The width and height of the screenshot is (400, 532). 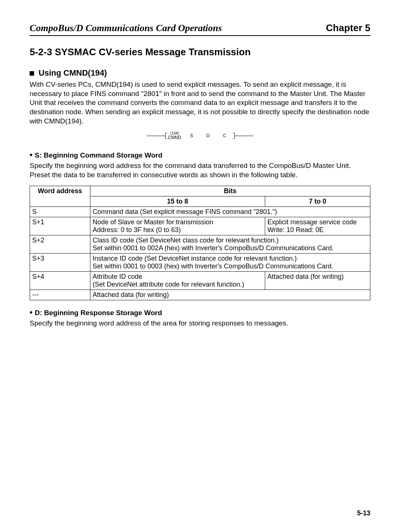 What do you see at coordinates (200, 280) in the screenshot?
I see `table-row: S+4 Attribute ID code (Set DeviceNet att…` at bounding box center [200, 280].